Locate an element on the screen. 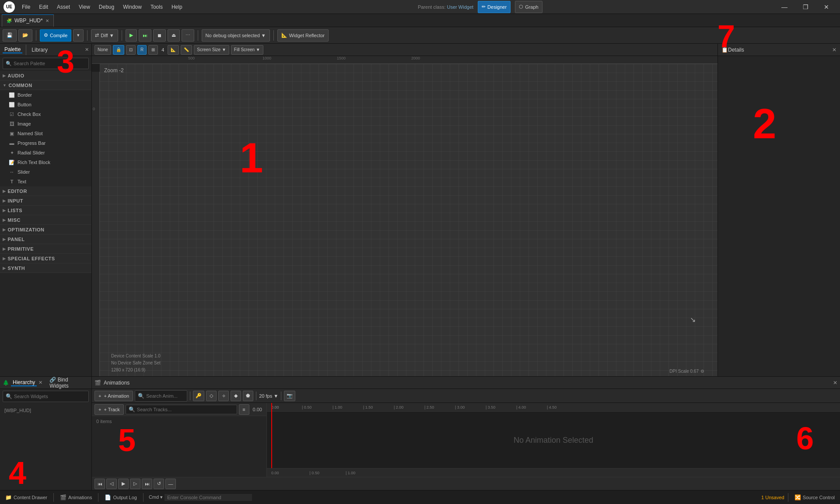  section-editor: ▶ EDITOR is located at coordinates (46, 191).